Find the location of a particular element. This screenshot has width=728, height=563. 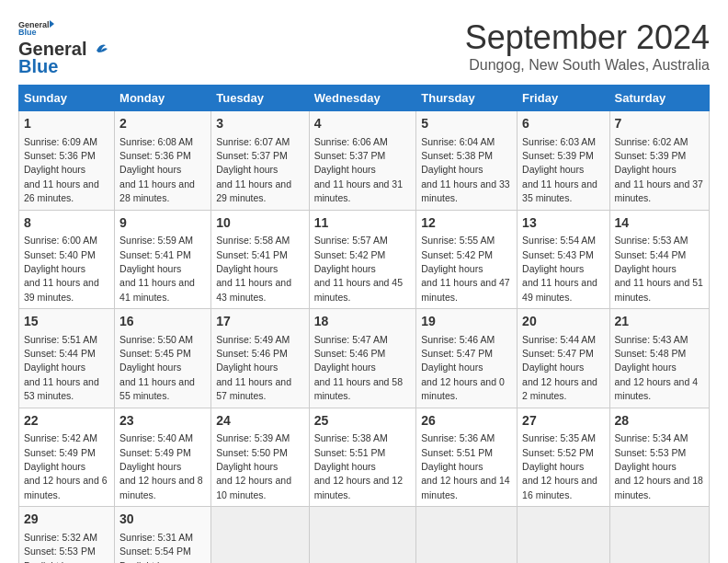

column-header-friday: Friday is located at coordinates (563, 98).